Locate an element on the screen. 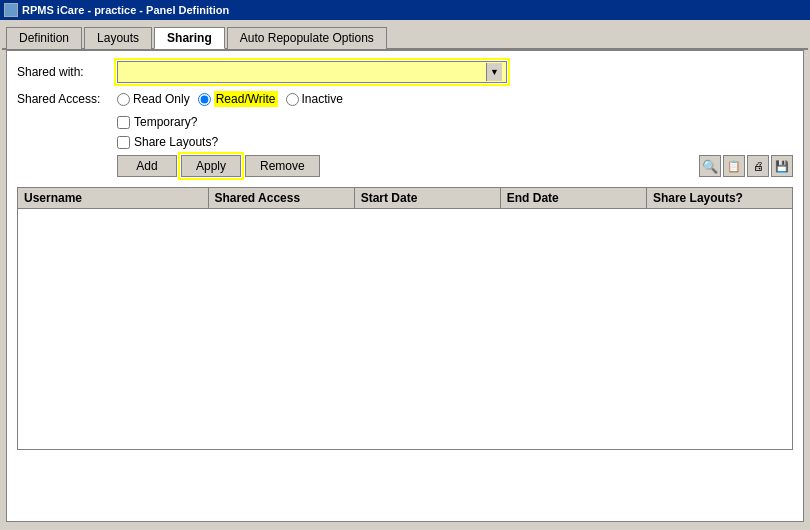 Image resolution: width=810 pixels, height=530 pixels. export-icon-button: 📋 is located at coordinates (734, 166).